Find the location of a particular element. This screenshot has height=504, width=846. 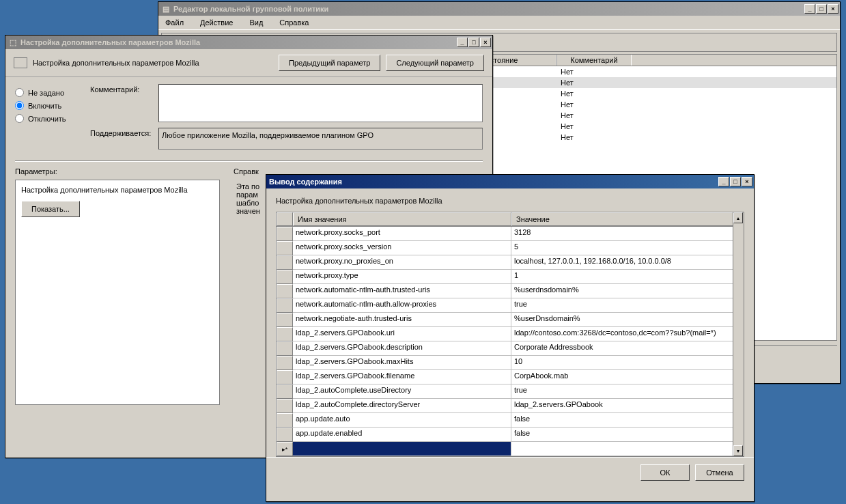

show-button: Показать... is located at coordinates (51, 209).